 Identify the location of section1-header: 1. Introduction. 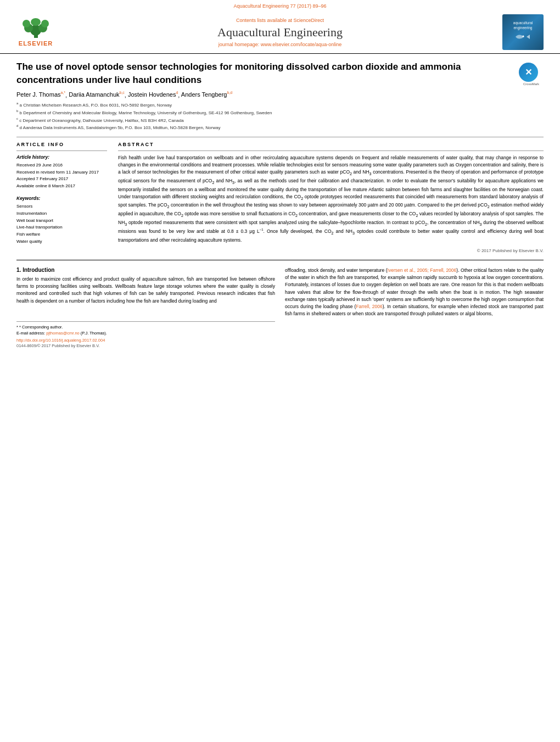
(146, 270).